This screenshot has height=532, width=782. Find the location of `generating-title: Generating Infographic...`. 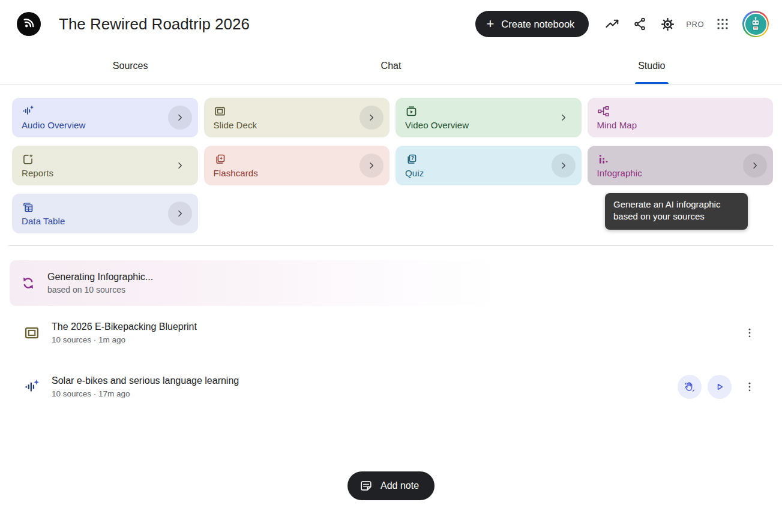

generating-title: Generating Infographic... is located at coordinates (100, 277).